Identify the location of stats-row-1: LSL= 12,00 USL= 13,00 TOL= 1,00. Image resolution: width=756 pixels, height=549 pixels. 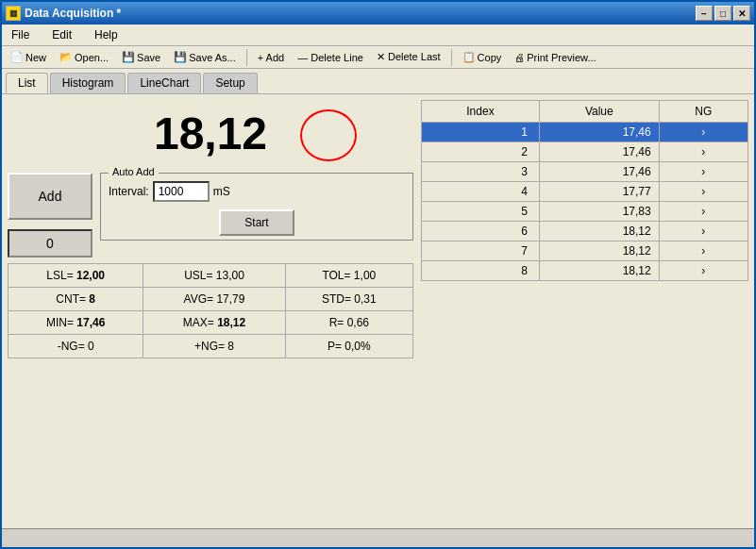
(211, 275).